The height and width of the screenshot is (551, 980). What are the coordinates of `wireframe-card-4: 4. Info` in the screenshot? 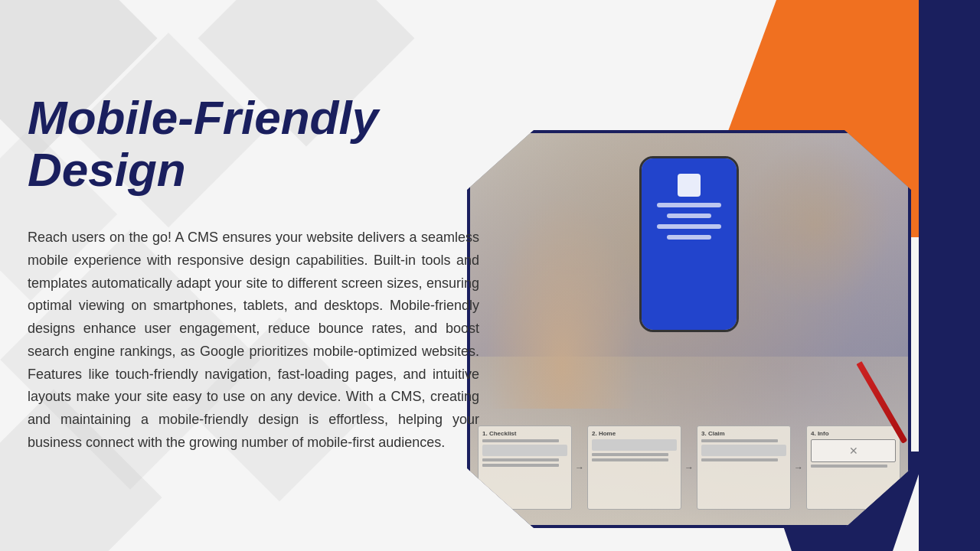 It's located at (853, 468).